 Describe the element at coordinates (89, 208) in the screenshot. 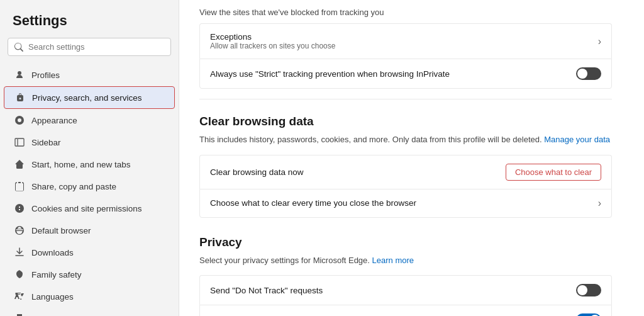

I see `sidebar-item-cookies: Cookies and site permissions` at that location.